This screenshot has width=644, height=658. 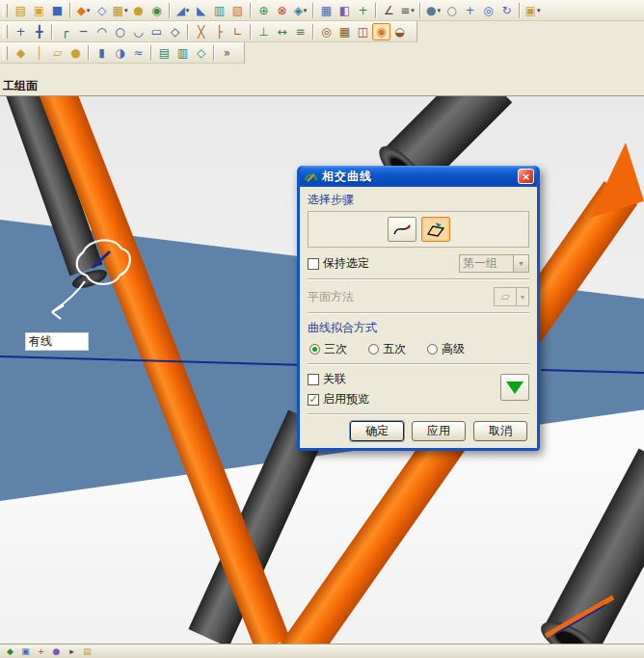 I want to click on sweep-button: ≈, so click(x=139, y=53).